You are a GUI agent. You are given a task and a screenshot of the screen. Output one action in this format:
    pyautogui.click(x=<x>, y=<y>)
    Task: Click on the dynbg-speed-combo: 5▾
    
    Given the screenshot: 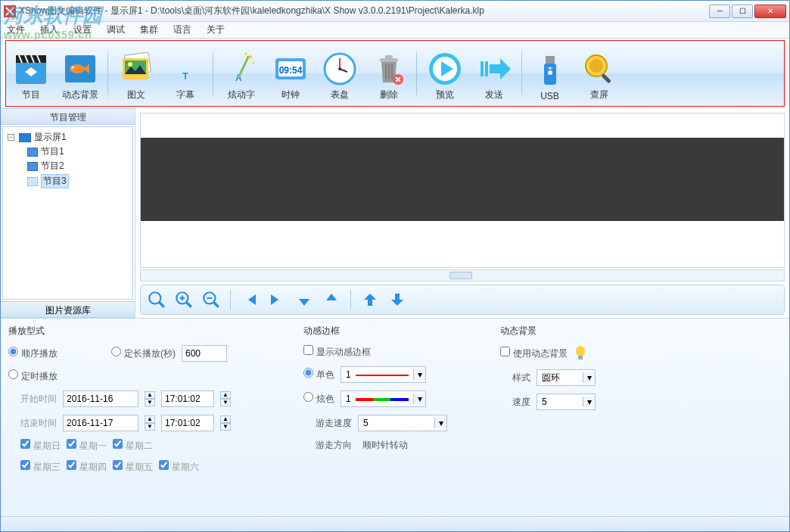 What is the action you would take?
    pyautogui.click(x=566, y=402)
    